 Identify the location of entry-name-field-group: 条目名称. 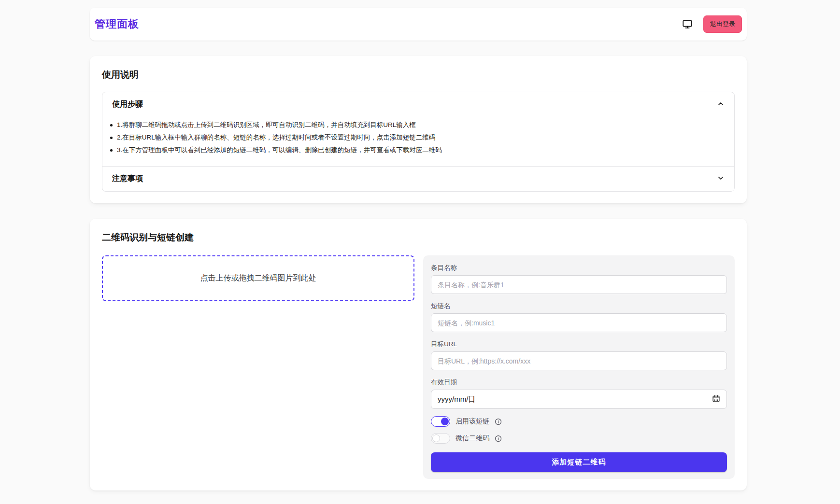
(579, 279).